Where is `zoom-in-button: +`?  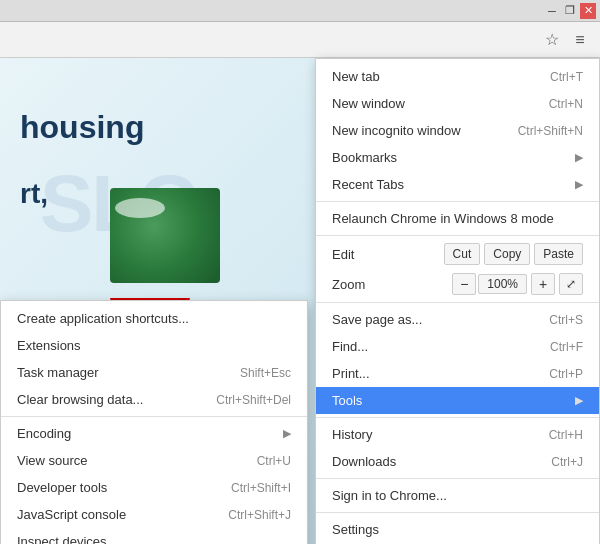
zoom-in-button: + is located at coordinates (543, 284).